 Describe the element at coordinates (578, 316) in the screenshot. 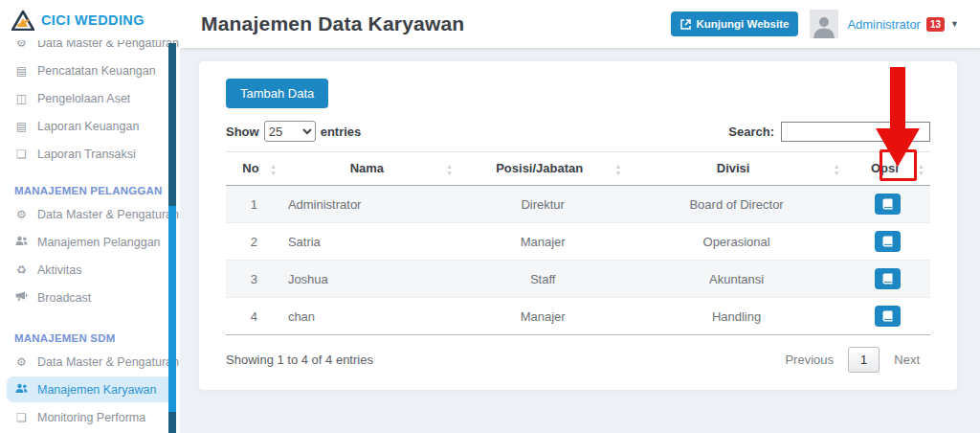

I see `table-row: 4 chan Manajer Handling` at that location.